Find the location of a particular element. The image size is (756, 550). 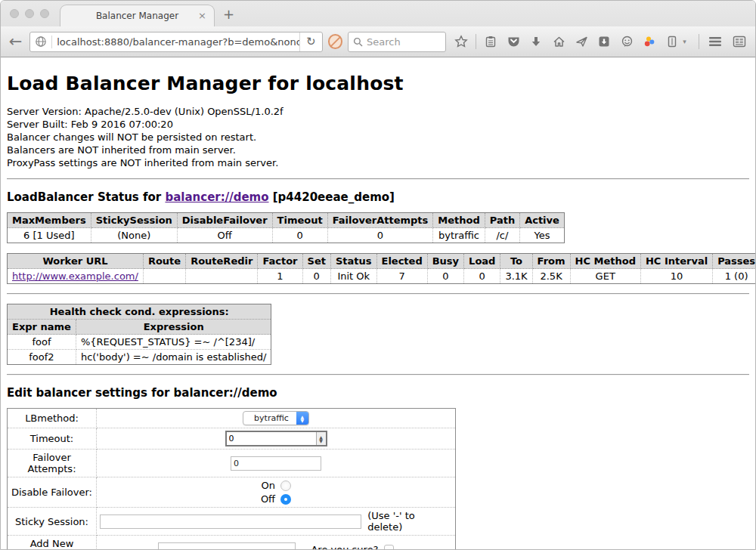

form-row-disable-failover: Disable Failover: On Off is located at coordinates (231, 493).